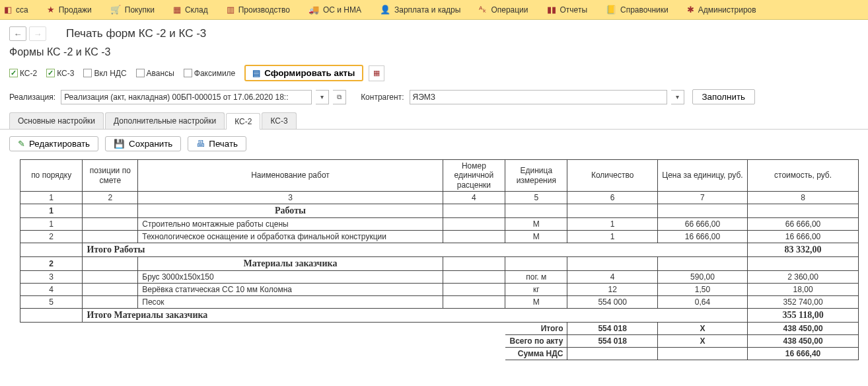 Image resolution: width=868 pixels, height=386 pixels. I want to click on ops-icon: ᴬₖ, so click(483, 9).